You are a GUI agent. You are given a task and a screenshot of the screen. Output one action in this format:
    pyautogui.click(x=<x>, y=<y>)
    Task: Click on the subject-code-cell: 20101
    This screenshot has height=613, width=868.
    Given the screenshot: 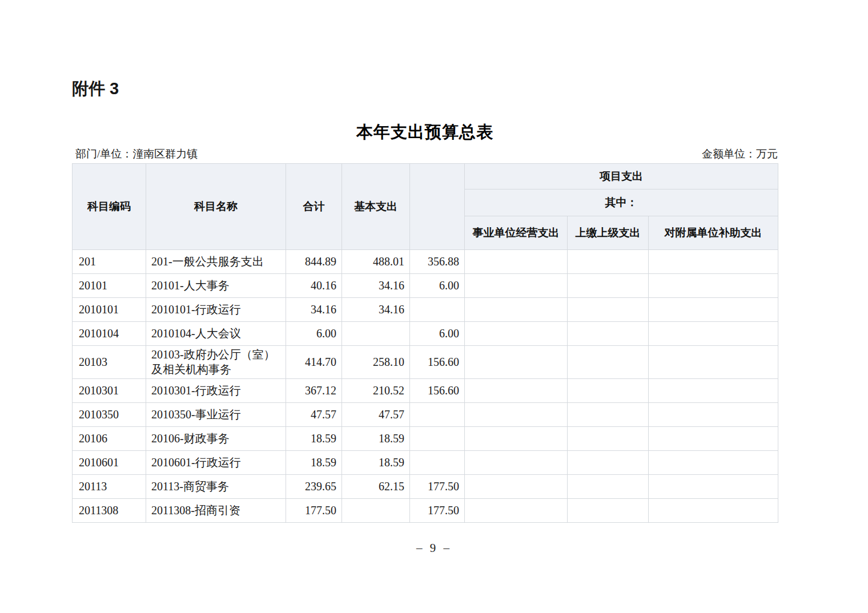 What is the action you would take?
    pyautogui.click(x=110, y=286)
    